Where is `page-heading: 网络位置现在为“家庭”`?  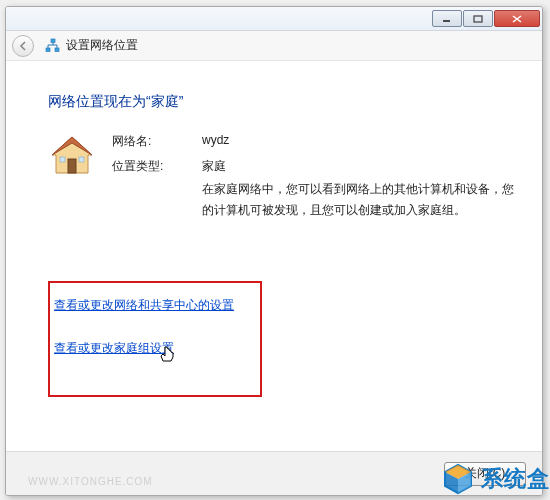
page-heading: 网络位置现在为“家庭” is located at coordinates (283, 102).